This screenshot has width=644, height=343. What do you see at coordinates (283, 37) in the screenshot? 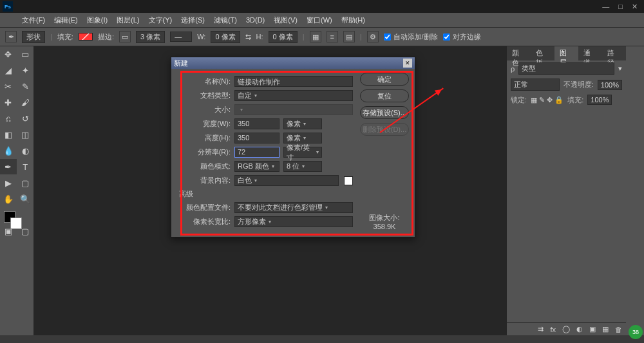
I see `shape-height: 0 像素` at bounding box center [283, 37].